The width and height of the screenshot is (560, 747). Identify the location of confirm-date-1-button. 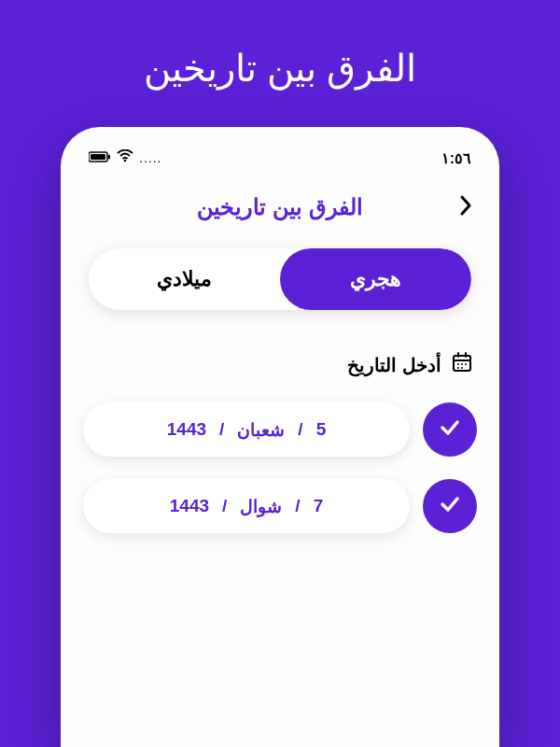
(450, 430).